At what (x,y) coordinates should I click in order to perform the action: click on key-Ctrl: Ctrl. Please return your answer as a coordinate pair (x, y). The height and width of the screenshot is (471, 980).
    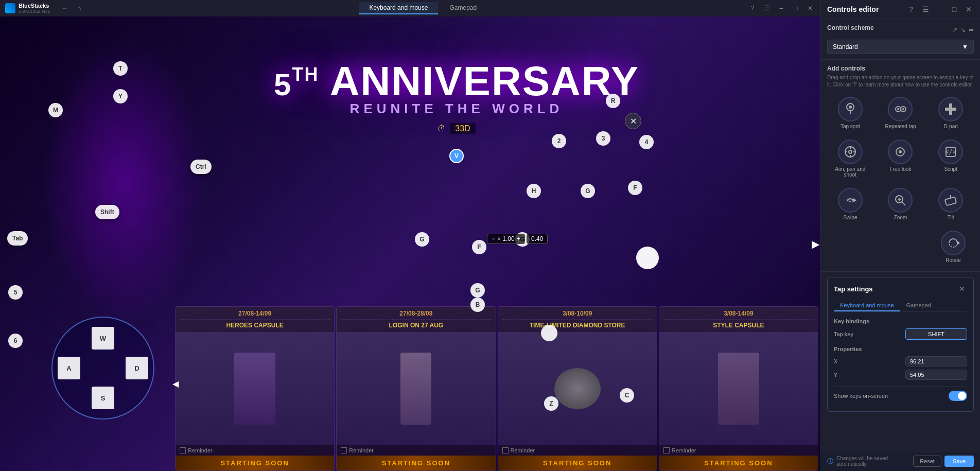
    Looking at the image, I should click on (201, 167).